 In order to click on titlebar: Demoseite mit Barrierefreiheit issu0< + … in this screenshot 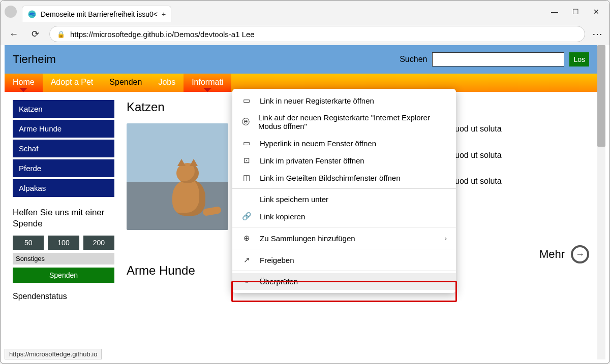, I will do `click(305, 12)`.